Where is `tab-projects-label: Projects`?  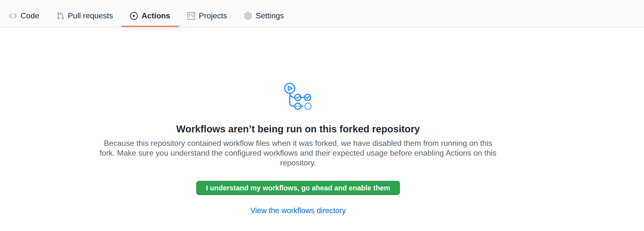
tab-projects-label: Projects is located at coordinates (213, 16).